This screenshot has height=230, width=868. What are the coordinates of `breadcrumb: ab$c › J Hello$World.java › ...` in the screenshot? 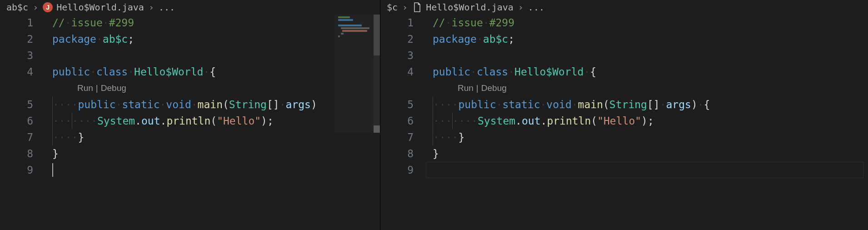 It's located at (190, 7).